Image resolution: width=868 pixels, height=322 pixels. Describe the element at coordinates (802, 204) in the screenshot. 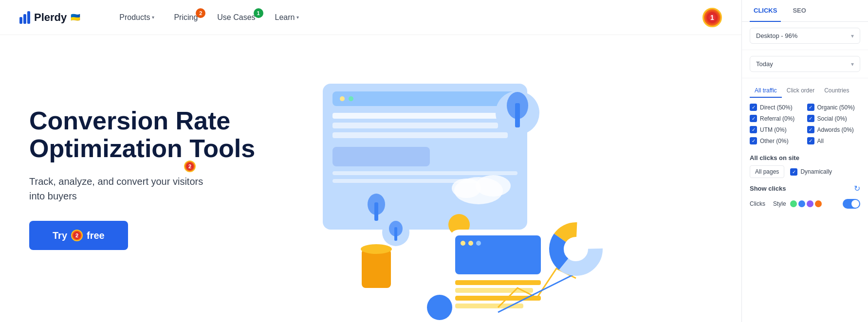

I see `style-dot-blue` at that location.